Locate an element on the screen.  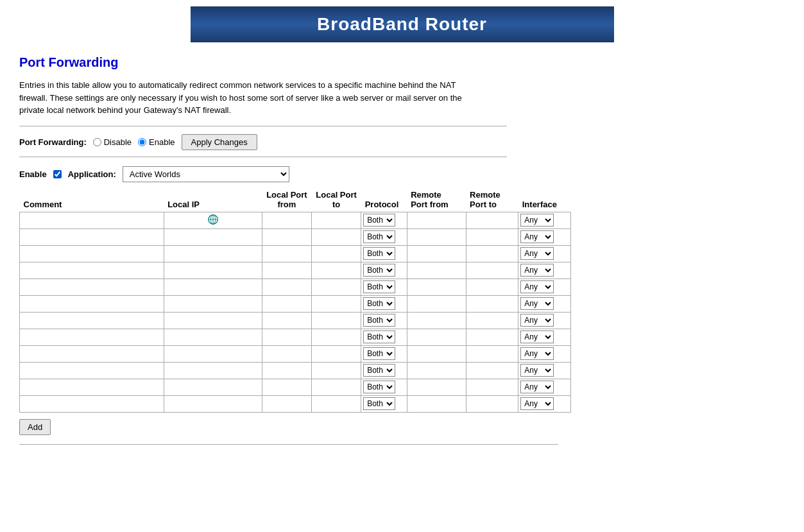
enable-radio is located at coordinates (142, 142).